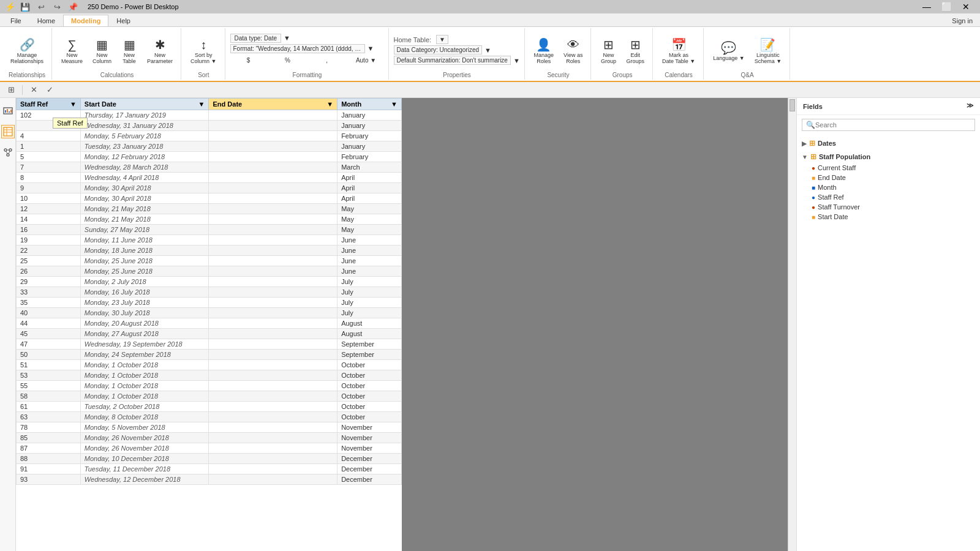 The width and height of the screenshot is (980, 551). I want to click on data-category-value: Data Category: Uncategorized, so click(439, 50).